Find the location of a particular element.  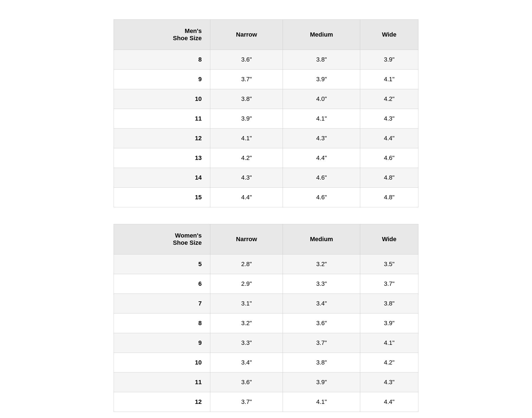

size-cell: 6 is located at coordinates (162, 284).